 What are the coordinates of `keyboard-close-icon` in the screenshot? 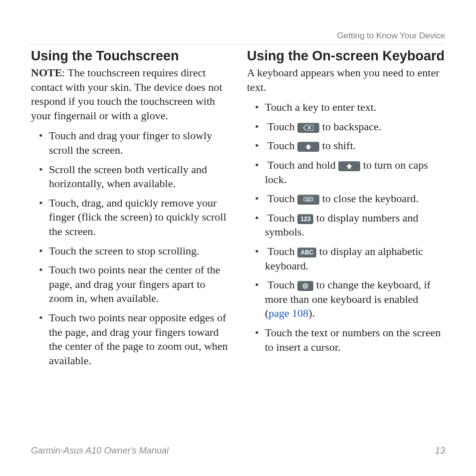 It's located at (308, 200).